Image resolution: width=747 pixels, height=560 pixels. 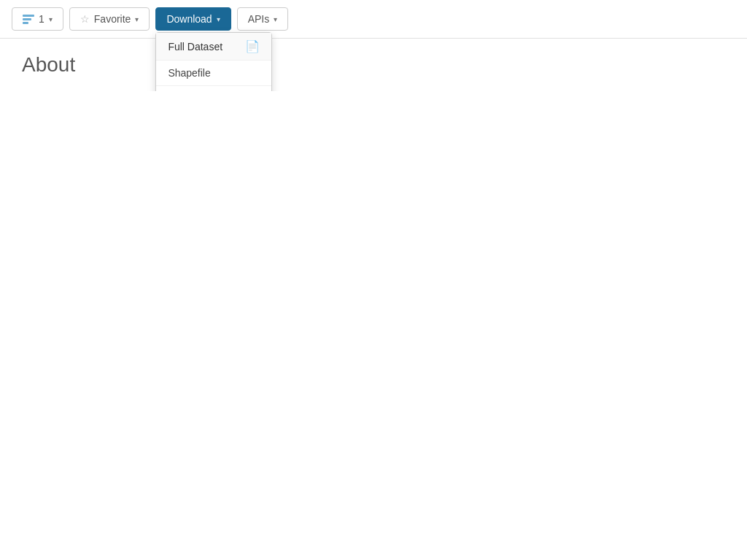 What do you see at coordinates (28, 19) in the screenshot?
I see `layers-icon` at bounding box center [28, 19].